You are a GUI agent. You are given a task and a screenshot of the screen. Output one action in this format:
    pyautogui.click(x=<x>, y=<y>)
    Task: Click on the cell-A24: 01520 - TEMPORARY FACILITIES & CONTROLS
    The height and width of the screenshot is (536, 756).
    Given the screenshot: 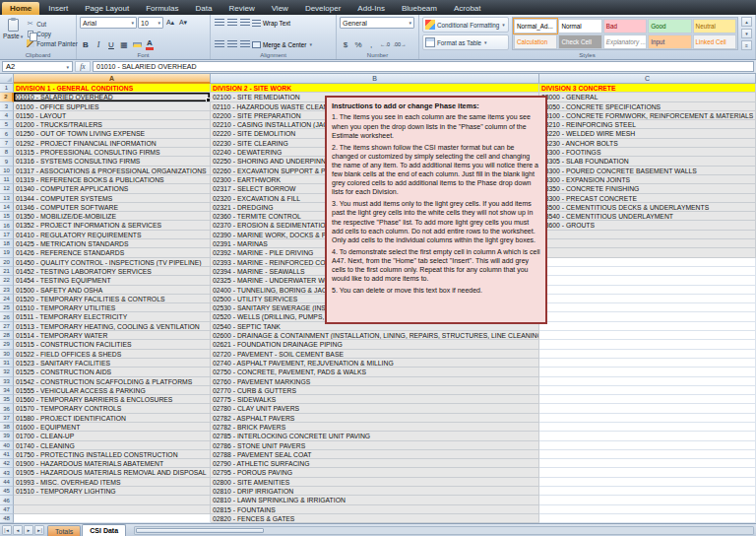 What is the action you would take?
    pyautogui.click(x=112, y=300)
    